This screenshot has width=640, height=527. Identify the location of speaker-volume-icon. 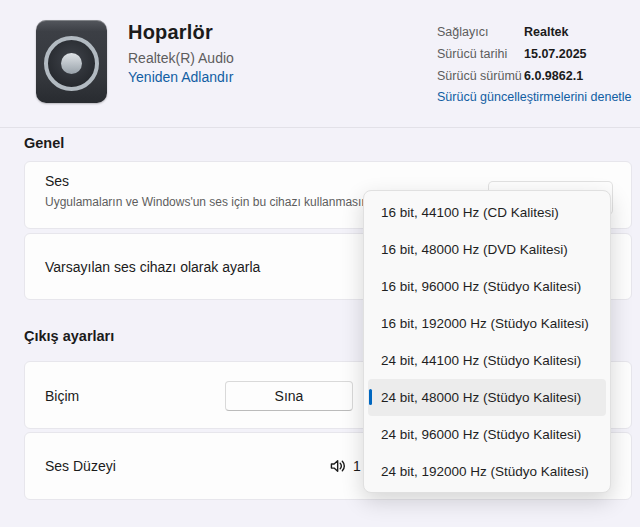
(338, 466).